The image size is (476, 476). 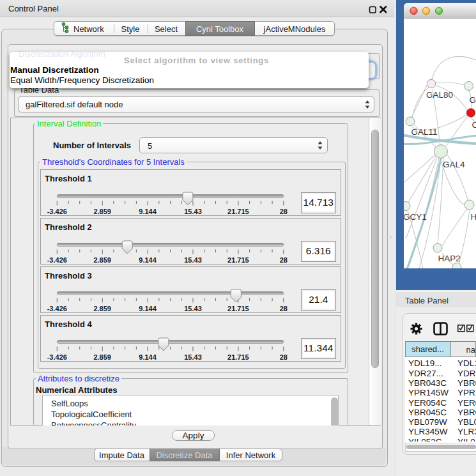 What do you see at coordinates (474, 124) in the screenshot?
I see `svg-text: C...` at bounding box center [474, 124].